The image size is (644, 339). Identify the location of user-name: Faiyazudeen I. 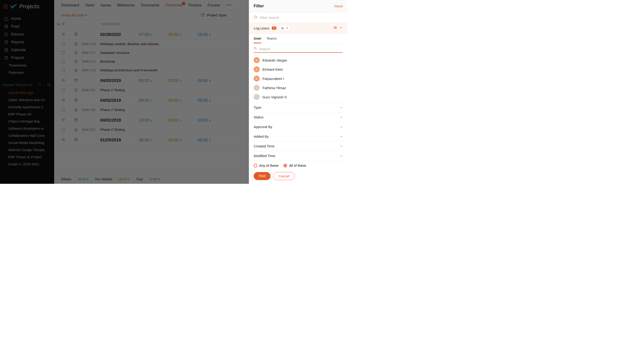
(273, 79).